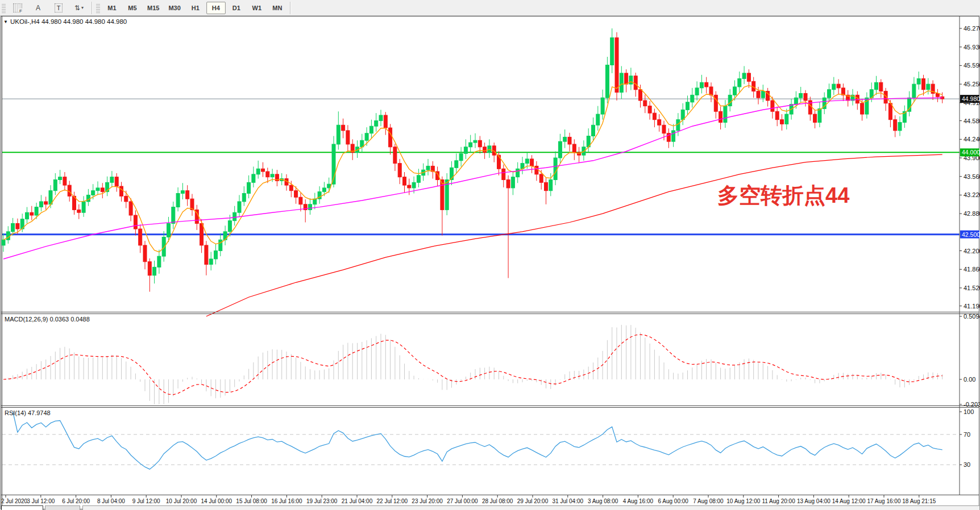  Describe the element at coordinates (153, 8) in the screenshot. I see `timeframe-button-m15: M15` at that location.